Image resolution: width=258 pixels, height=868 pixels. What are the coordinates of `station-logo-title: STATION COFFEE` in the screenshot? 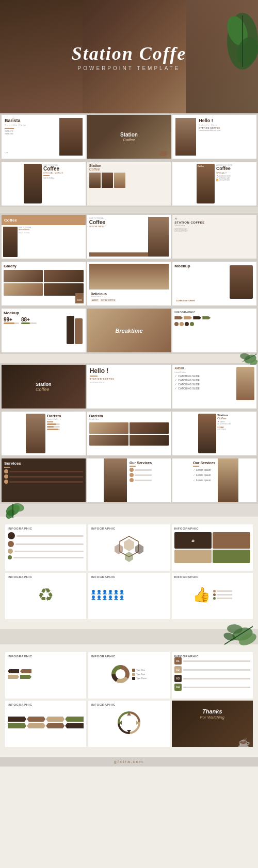 It's located at (215, 223).